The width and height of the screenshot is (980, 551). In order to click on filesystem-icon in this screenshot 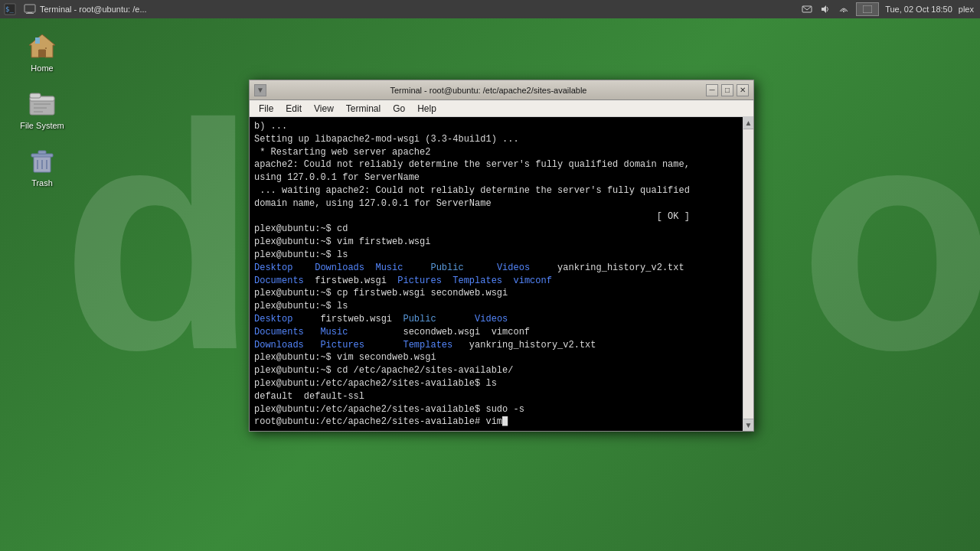, I will do `click(42, 103)`.